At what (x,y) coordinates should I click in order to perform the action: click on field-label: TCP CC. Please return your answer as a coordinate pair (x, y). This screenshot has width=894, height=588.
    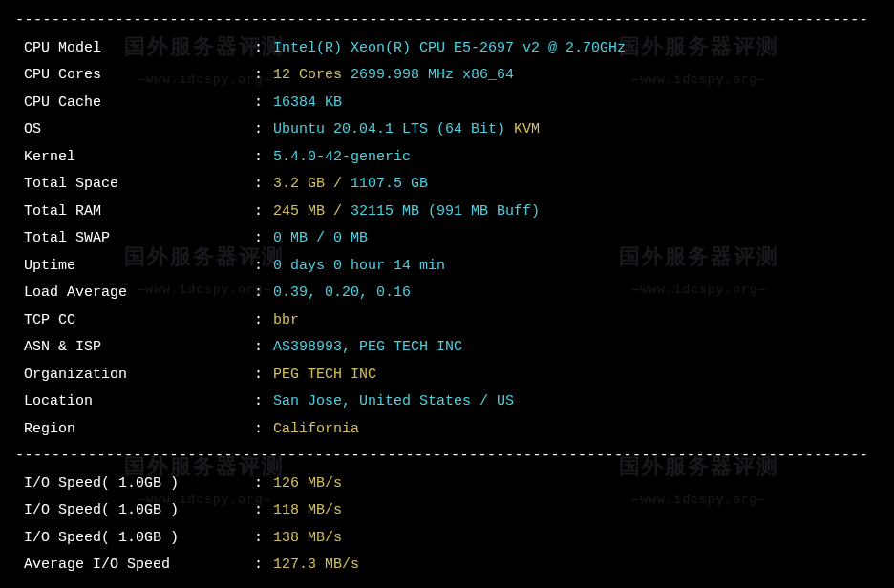
    Looking at the image, I should click on (135, 321).